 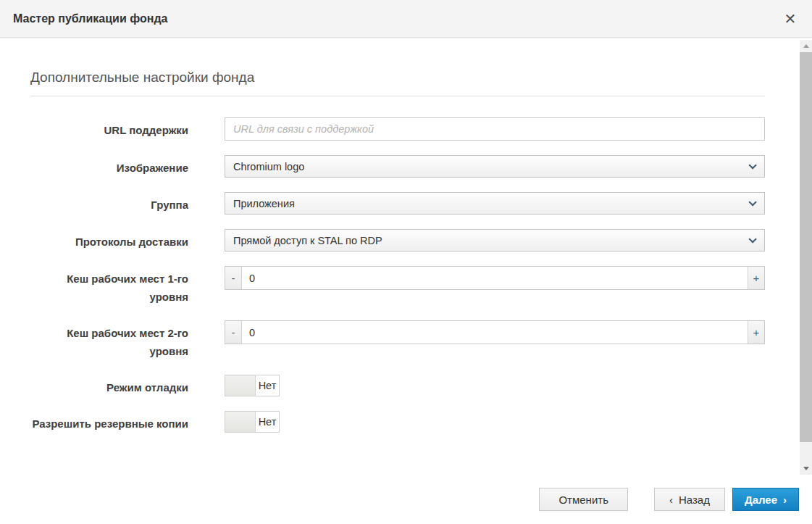 I want to click on support-url-input, so click(x=495, y=129).